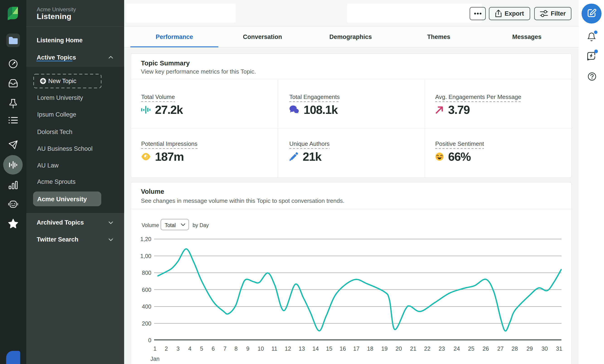  I want to click on svg-text: 2, so click(166, 349).